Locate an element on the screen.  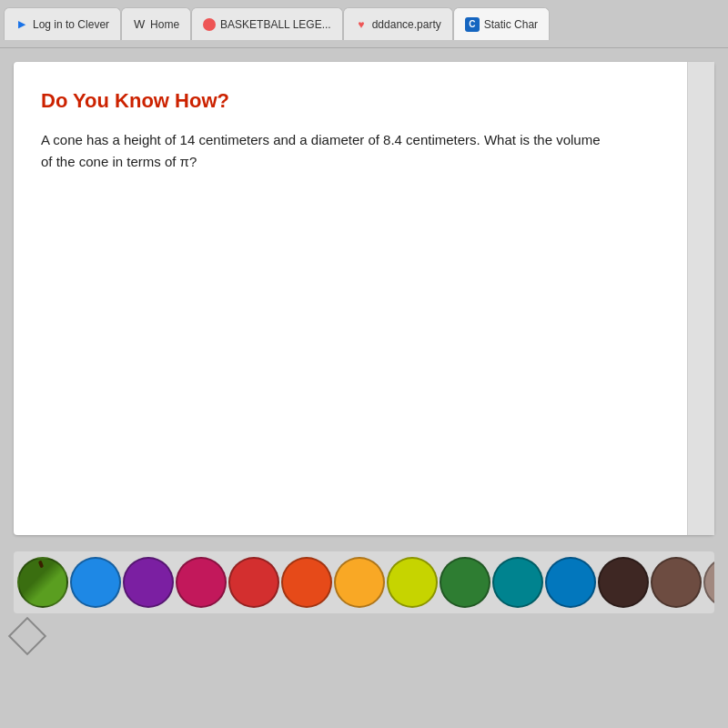
bottom-area is located at coordinates (364, 636).